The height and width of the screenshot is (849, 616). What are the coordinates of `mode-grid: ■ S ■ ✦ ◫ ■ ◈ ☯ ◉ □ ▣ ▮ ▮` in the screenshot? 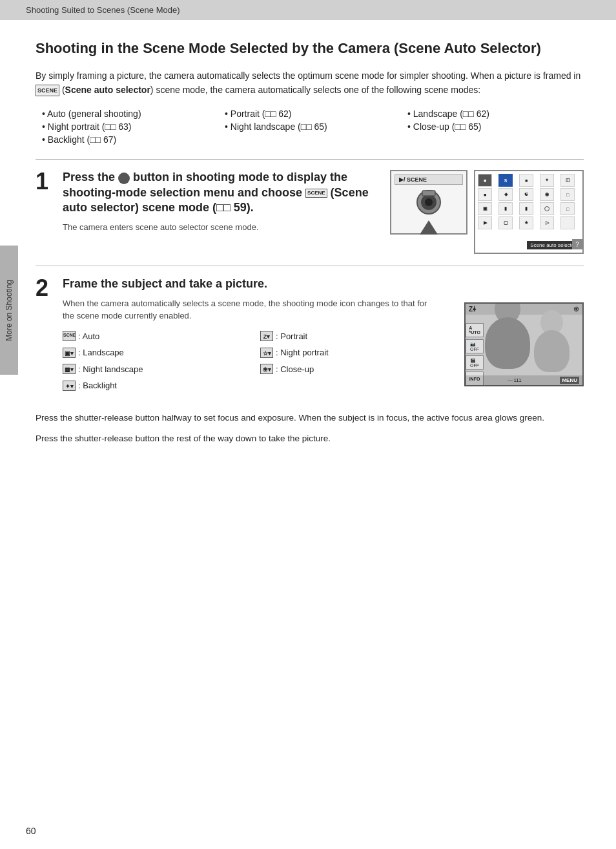 It's located at (529, 202).